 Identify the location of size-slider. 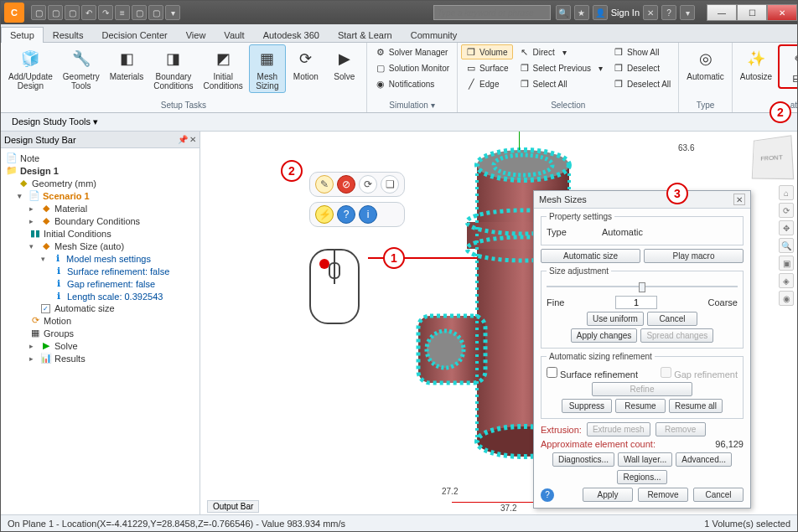
(642, 287).